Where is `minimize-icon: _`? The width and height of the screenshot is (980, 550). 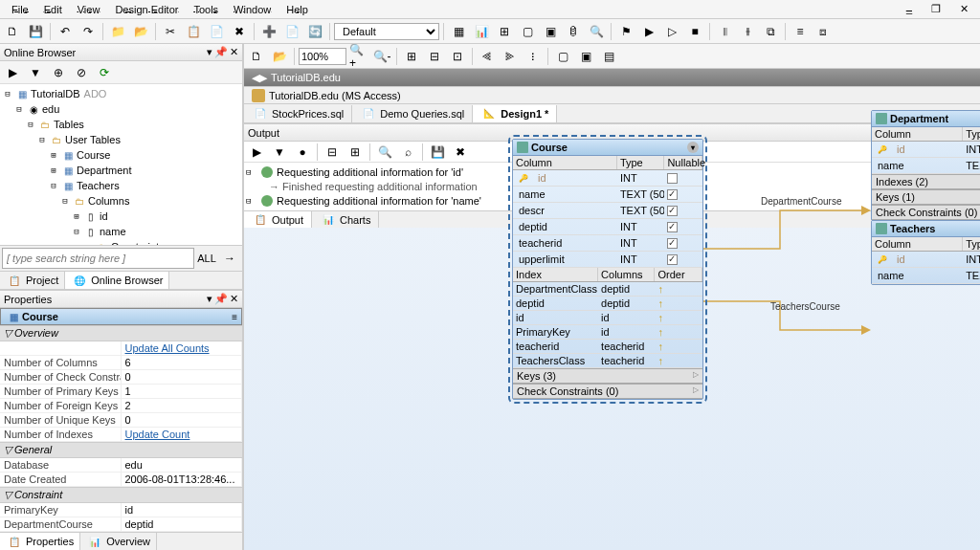
minimize-icon: _ is located at coordinates (909, 10).